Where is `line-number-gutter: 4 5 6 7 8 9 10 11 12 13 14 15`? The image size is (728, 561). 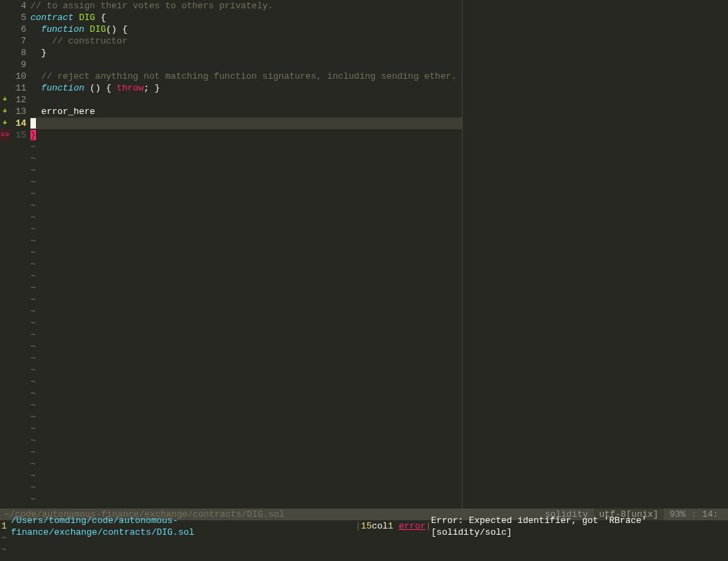
line-number-gutter: 4 5 6 7 8 9 10 11 12 13 14 15 is located at coordinates (20, 254).